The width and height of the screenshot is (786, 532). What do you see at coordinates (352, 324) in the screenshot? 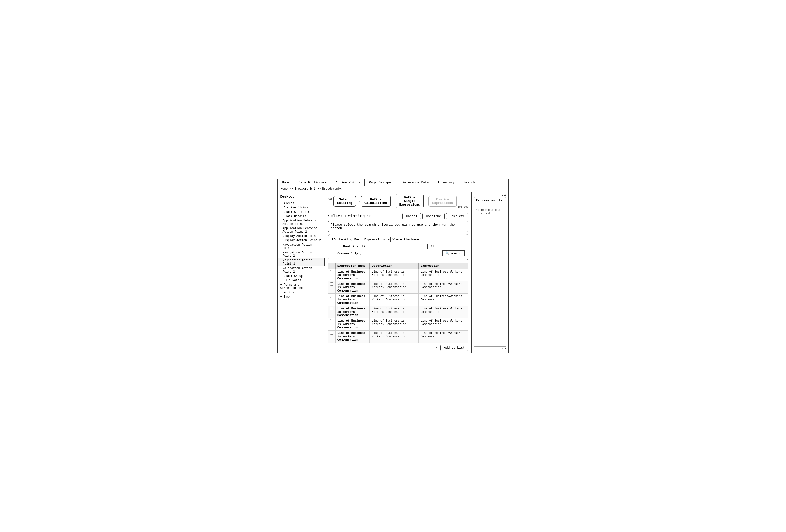
I see `row-name-5: Line of Businessis Workers Compensation` at bounding box center [352, 324].